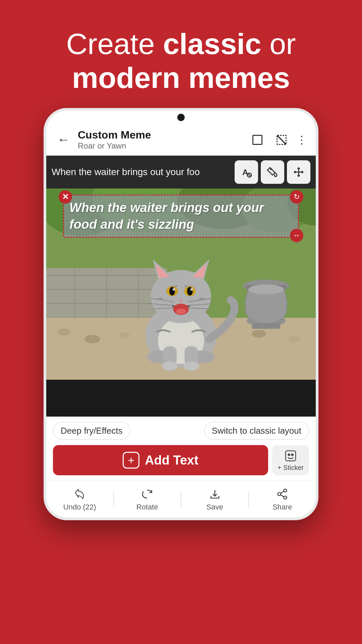  I want to click on add-text-button: + Add Text, so click(161, 460).